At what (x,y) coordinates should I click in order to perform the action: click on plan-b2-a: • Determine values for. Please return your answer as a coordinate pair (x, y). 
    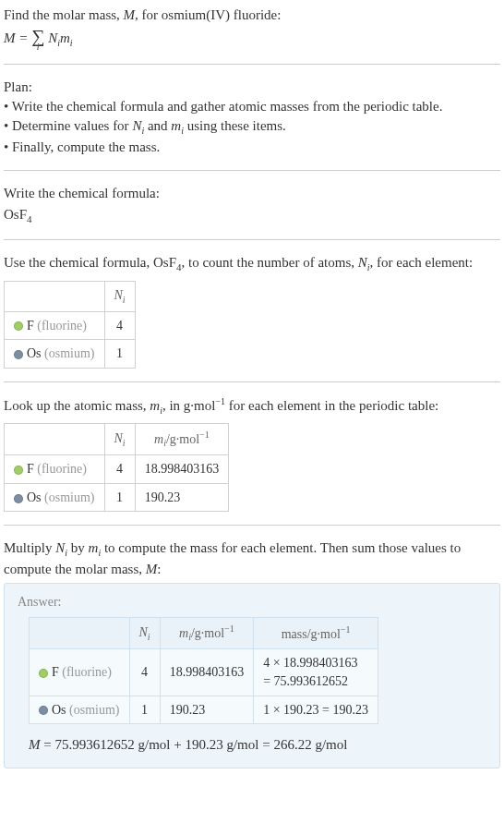
    Looking at the image, I should click on (68, 126).